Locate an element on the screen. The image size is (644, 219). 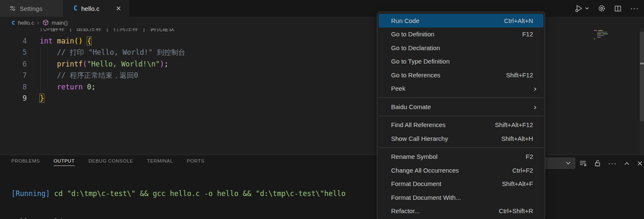
submenu-arrow-icon: › is located at coordinates (535, 89).